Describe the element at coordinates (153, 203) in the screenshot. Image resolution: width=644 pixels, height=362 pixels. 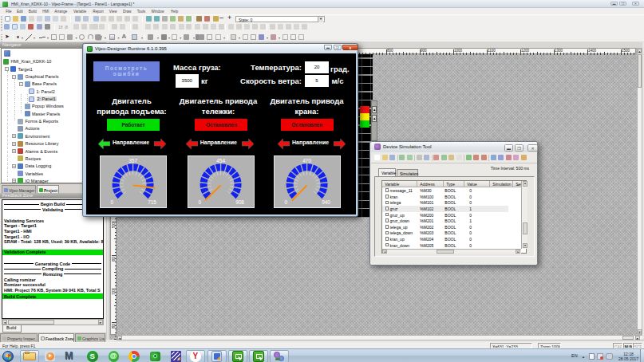
I see `svg-text: 715` at that location.